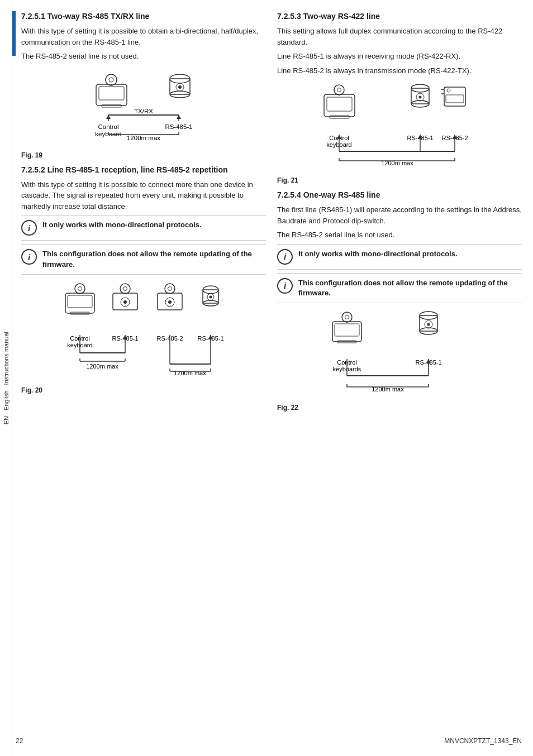 This screenshot has height=756, width=533. Describe the element at coordinates (399, 180) in the screenshot. I see `fig21-label: Fig. 21` at that location.